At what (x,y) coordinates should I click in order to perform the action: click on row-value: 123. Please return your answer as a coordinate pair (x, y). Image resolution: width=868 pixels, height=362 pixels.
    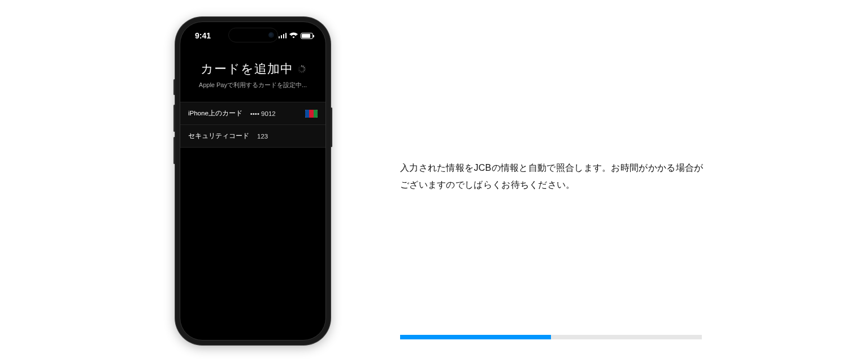
    Looking at the image, I should click on (287, 136).